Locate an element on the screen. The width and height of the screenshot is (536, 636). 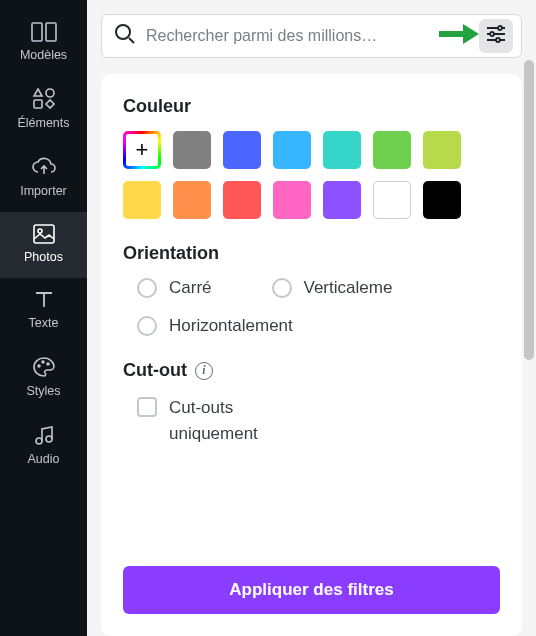
sidebar-item-uploads: Importer is located at coordinates (44, 178).